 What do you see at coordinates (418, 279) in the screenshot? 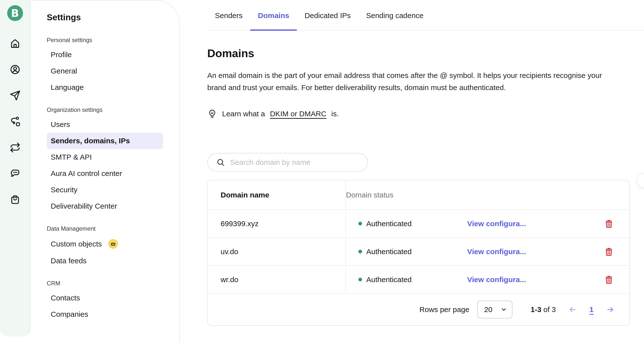
I see `table-row: wr.do Authenticated View configura...` at bounding box center [418, 279].